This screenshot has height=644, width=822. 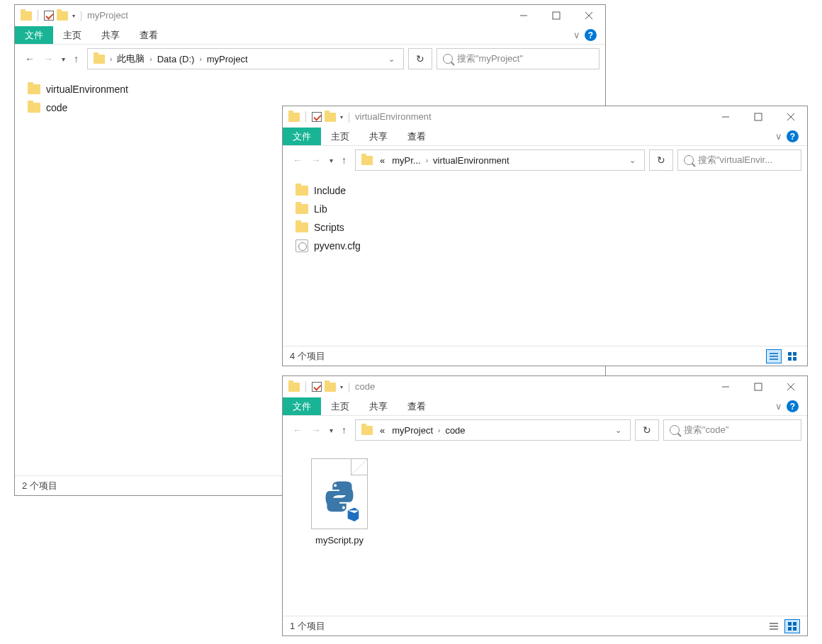 I want to click on crumb-data-d: Data (D:), so click(x=176, y=60).